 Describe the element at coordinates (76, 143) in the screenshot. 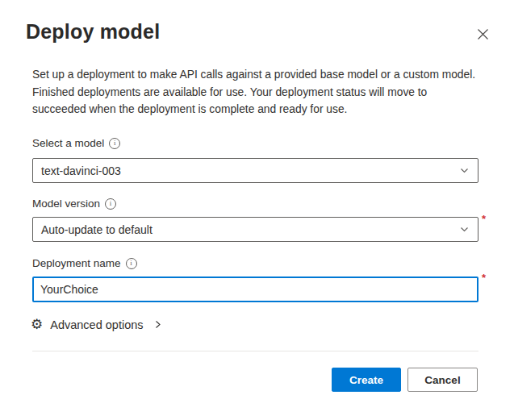

I see `model-field-label: Select a model i` at that location.